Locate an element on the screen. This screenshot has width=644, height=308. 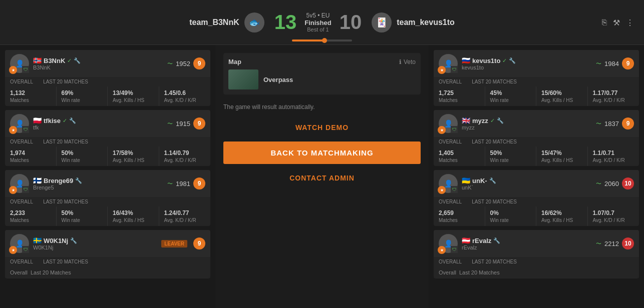
stat-matches: 1,132 Matches is located at coordinates (31, 96).